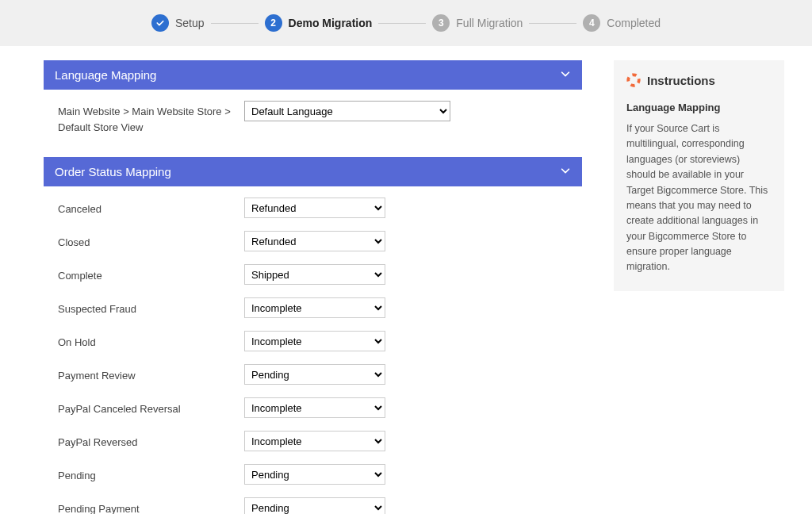 The image size is (812, 514). Describe the element at coordinates (441, 23) in the screenshot. I see `step-number: 3` at that location.